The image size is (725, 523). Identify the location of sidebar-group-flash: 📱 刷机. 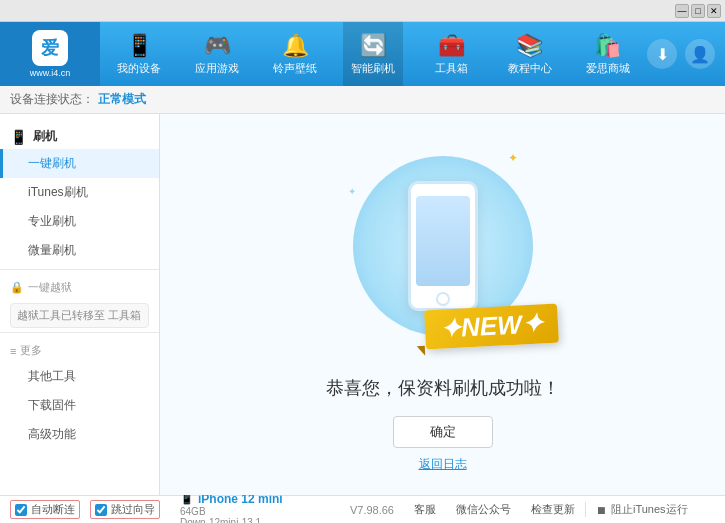
(80, 136).